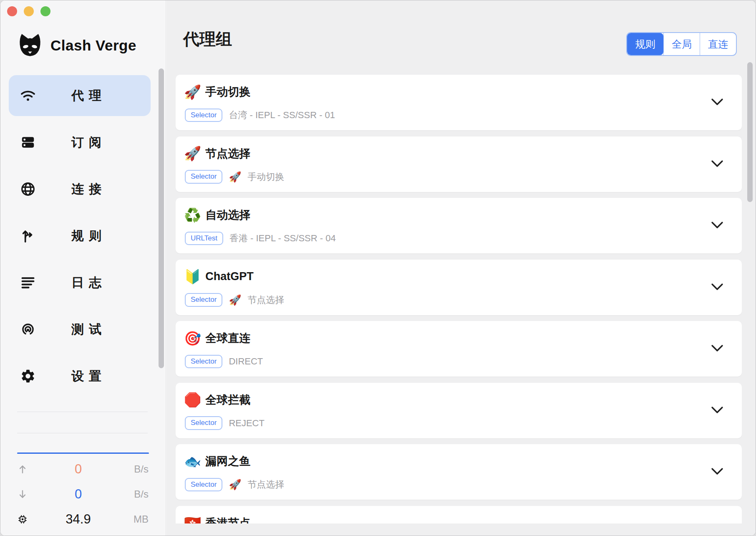  I want to click on sidebar-item-proxies: 代理, so click(80, 96).